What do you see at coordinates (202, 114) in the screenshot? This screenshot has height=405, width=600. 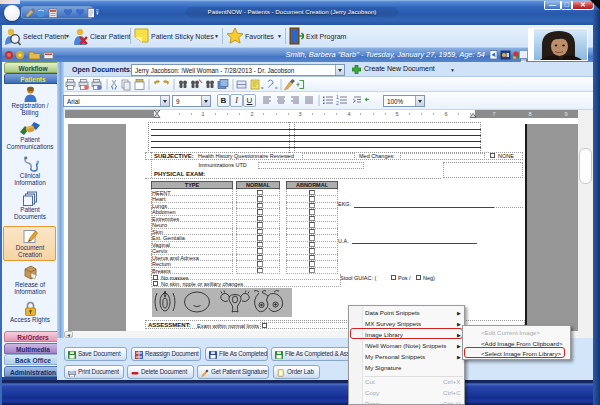 I see `svg-text: 1` at bounding box center [202, 114].